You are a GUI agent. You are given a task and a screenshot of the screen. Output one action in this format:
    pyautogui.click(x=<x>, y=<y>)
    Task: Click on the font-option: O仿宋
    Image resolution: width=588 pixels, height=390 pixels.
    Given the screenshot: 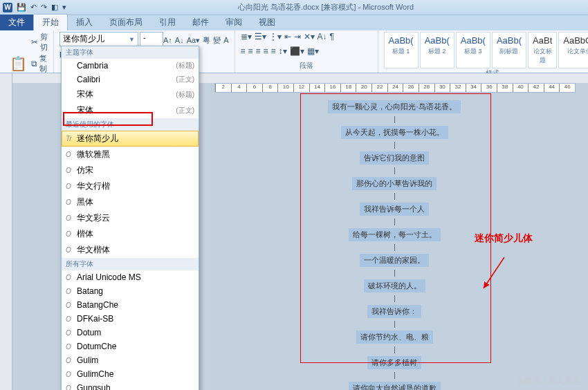 What is the action you would take?
    pyautogui.click(x=130, y=170)
    